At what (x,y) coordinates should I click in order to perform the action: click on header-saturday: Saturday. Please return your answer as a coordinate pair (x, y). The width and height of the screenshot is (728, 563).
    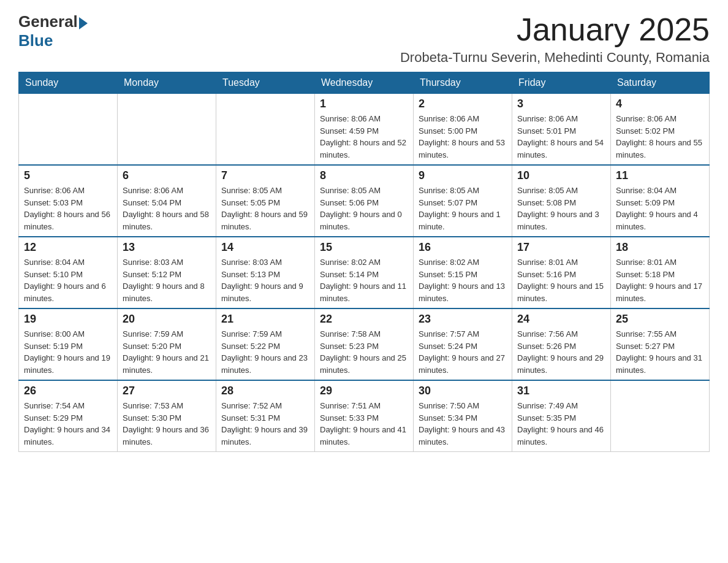
    Looking at the image, I should click on (661, 83).